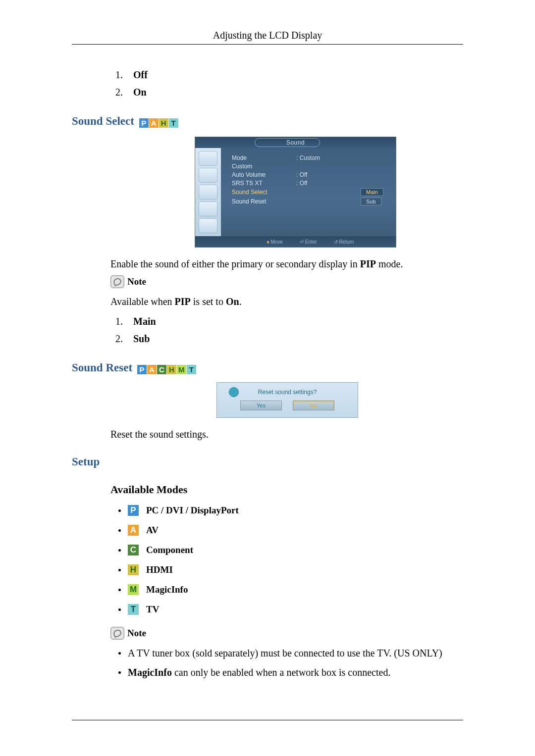 Image resolution: width=535 pixels, height=756 pixels. What do you see at coordinates (344, 242) in the screenshot?
I see `osd-footer-return: ↺ Return` at bounding box center [344, 242].